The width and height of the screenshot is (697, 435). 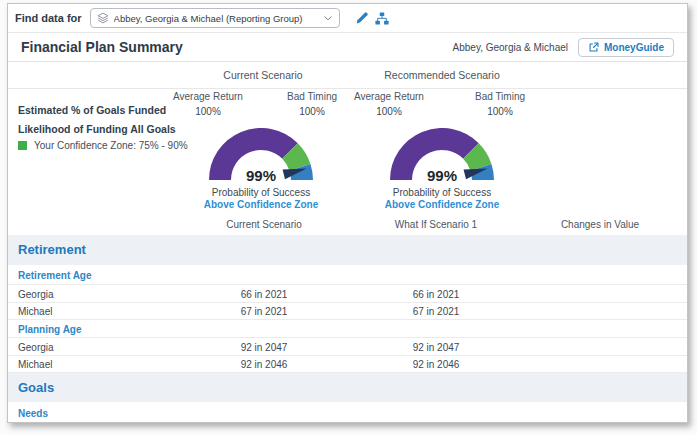 What do you see at coordinates (264, 224) in the screenshot?
I see `column-current-scenario: Current Scenario` at bounding box center [264, 224].